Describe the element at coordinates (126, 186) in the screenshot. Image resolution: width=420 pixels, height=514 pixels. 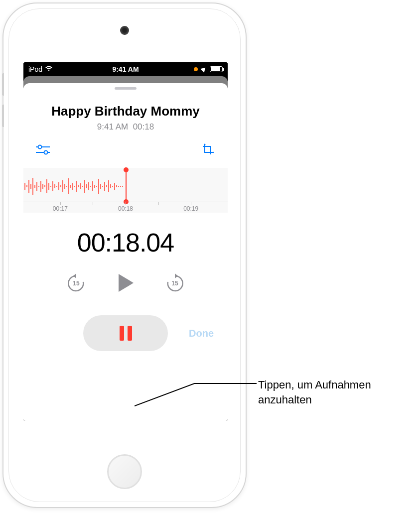
I see `playhead` at that location.